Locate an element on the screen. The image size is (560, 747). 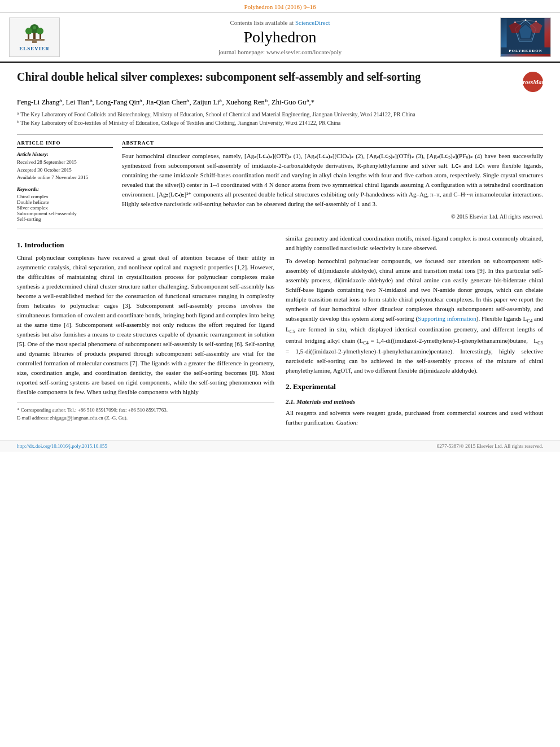
methods-para: All reagents and solvents were reagent g… is located at coordinates (414, 418).